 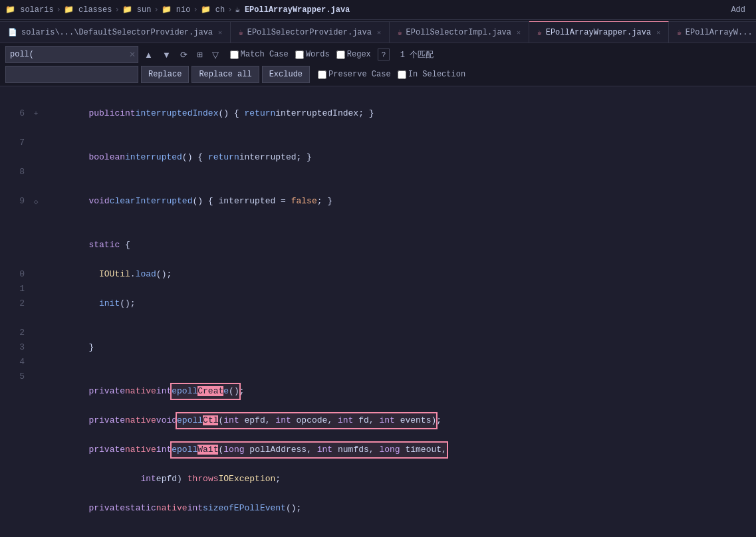 What do you see at coordinates (719, 33) in the screenshot?
I see `tab-label-5: EPollArrayW...` at bounding box center [719, 33].